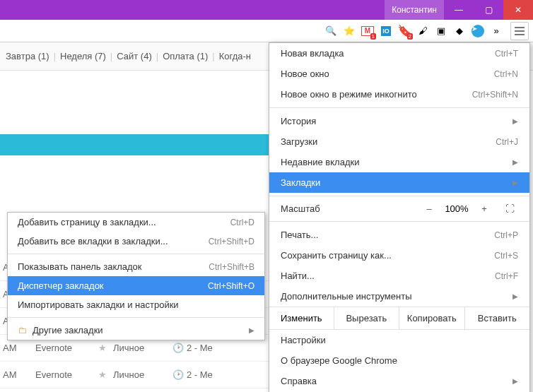  What do you see at coordinates (136, 222) in the screenshot?
I see `submenu-add-page: Добавить страницу в закладки...Ctrl+D` at bounding box center [136, 222].